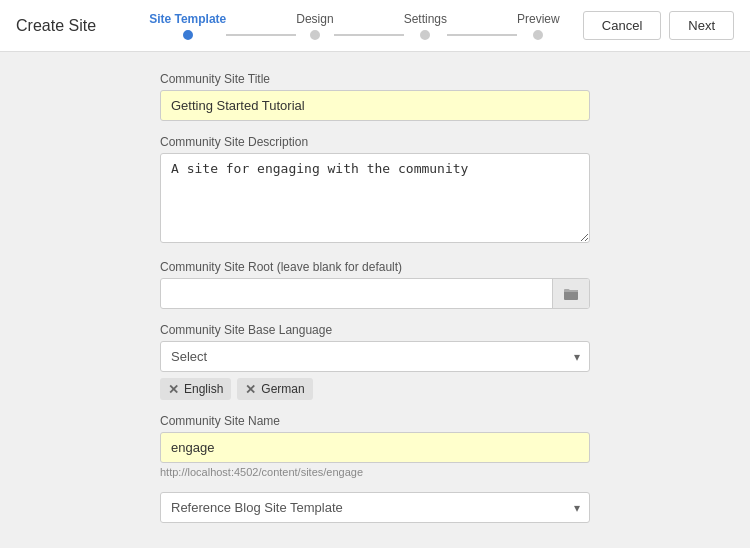  I want to click on tag-german: ✕ German, so click(274, 389).